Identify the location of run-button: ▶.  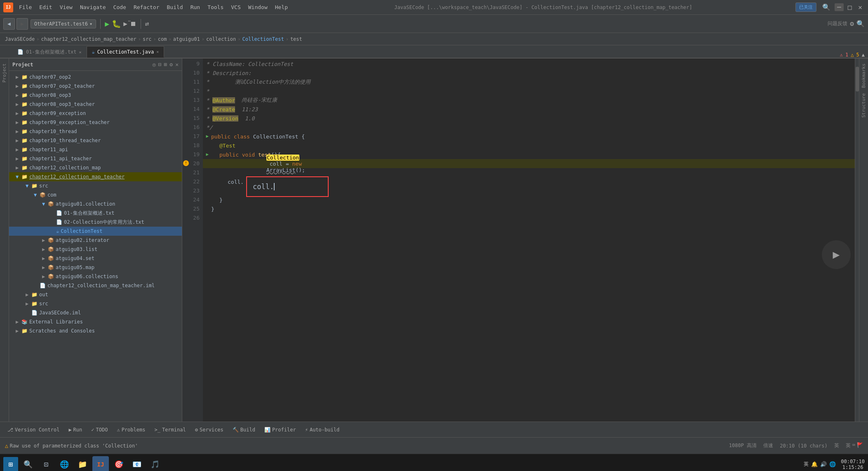
(107, 24).